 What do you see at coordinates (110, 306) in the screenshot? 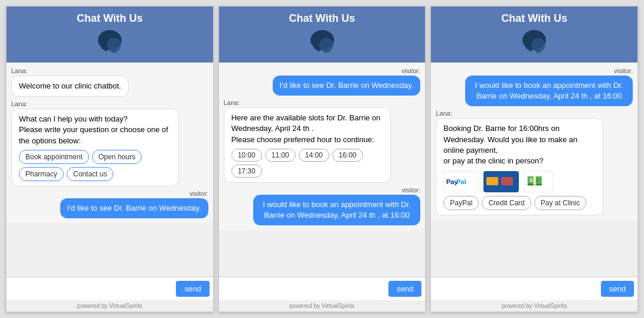
I see `chat-footer-1: powered by VirtualSpirits` at bounding box center [110, 306].